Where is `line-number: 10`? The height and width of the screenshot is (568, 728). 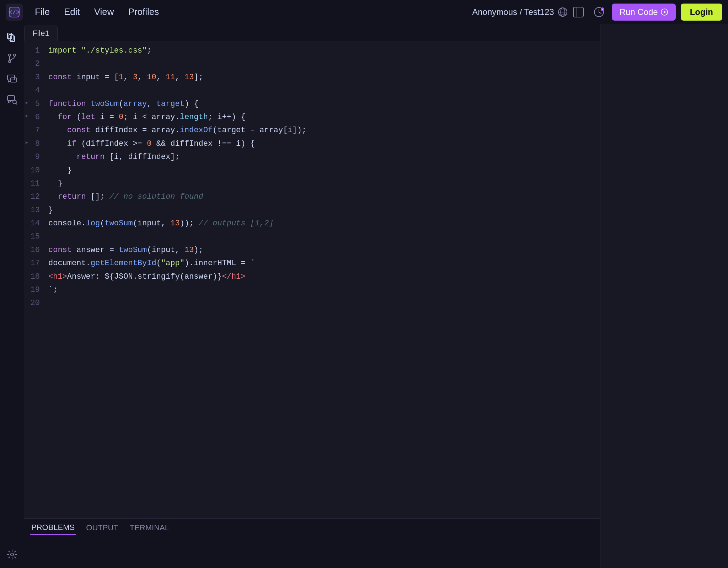
line-number: 10 is located at coordinates (36, 171).